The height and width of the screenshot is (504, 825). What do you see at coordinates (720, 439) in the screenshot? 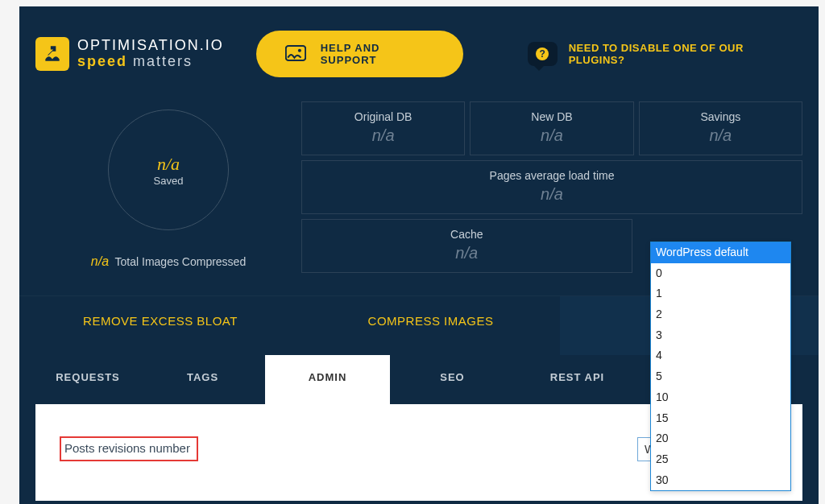
I see `dropdown-option: 20` at bounding box center [720, 439].